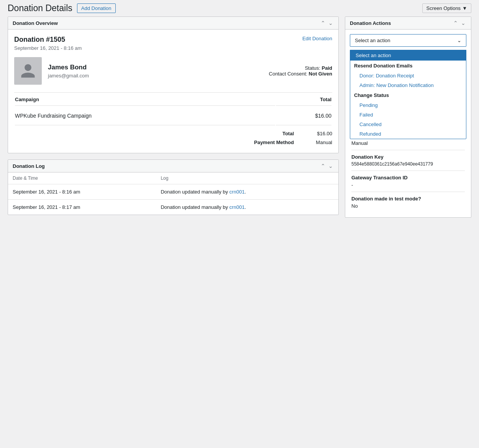 Image resolution: width=479 pixels, height=448 pixels. I want to click on donation-log-panel: Donation Log ⌃ ⌄ Date & Time Log Septemb…, so click(173, 187).